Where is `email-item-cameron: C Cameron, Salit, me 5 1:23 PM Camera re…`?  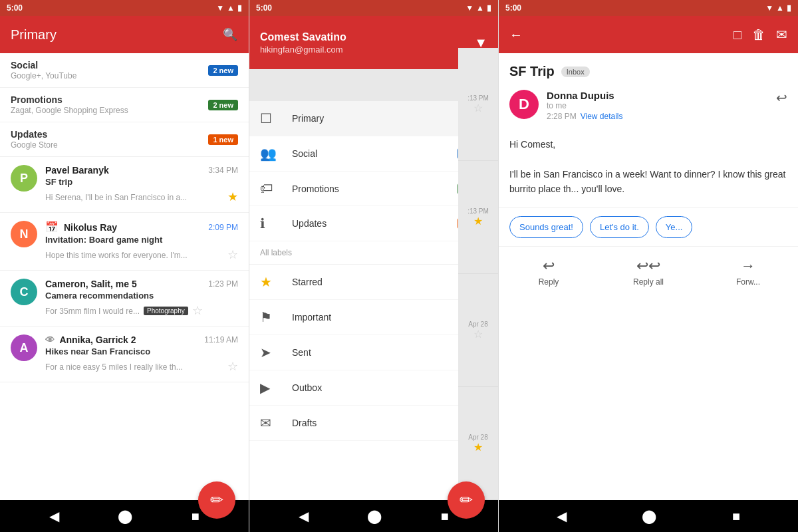
email-item-cameron: C Cameron, Salit, me 5 1:23 PM Camera re… is located at coordinates (124, 299).